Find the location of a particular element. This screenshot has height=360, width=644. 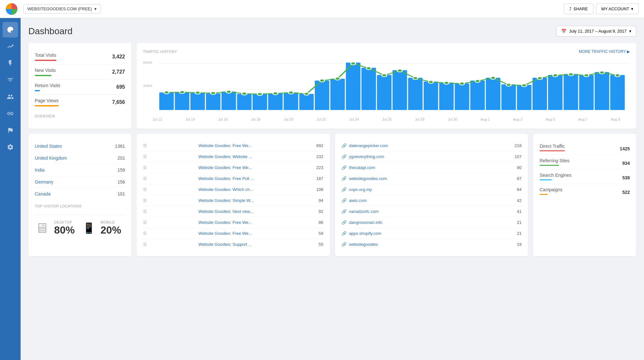

list-item: ☰ Website Goodies: Free Poll ... 187 is located at coordinates (233, 179).